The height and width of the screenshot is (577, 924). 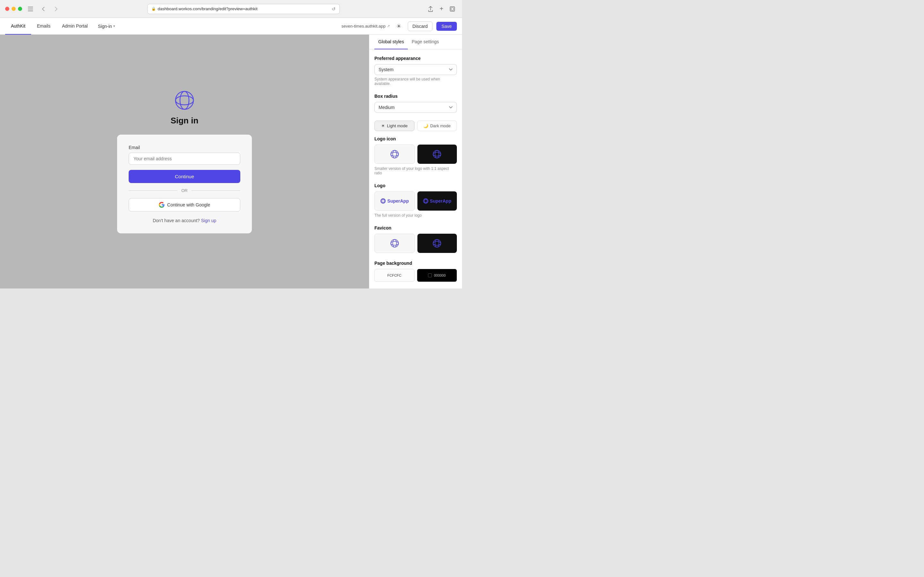 I want to click on superapp-light: SuperApp, so click(x=395, y=201).